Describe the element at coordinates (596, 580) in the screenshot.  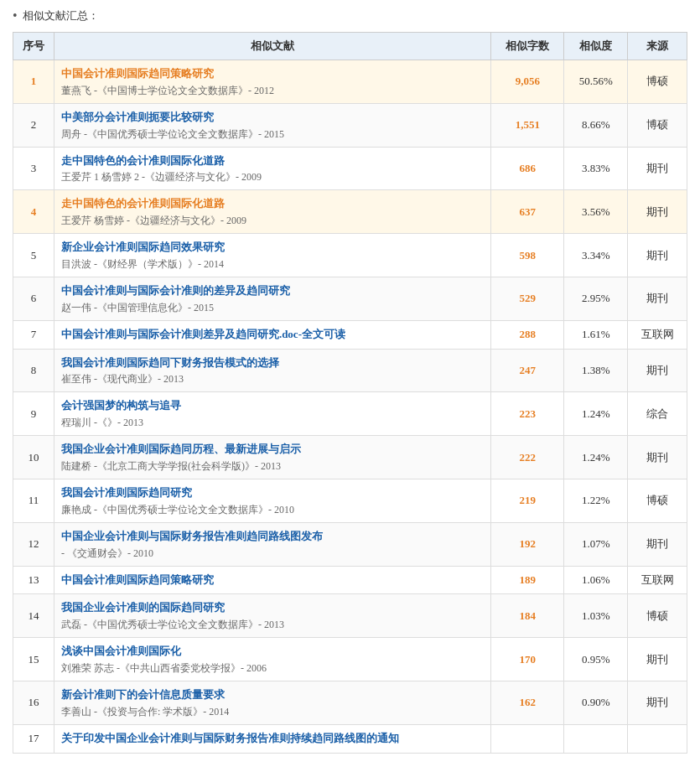
I see `table-row-similarity: 1.06%` at that location.